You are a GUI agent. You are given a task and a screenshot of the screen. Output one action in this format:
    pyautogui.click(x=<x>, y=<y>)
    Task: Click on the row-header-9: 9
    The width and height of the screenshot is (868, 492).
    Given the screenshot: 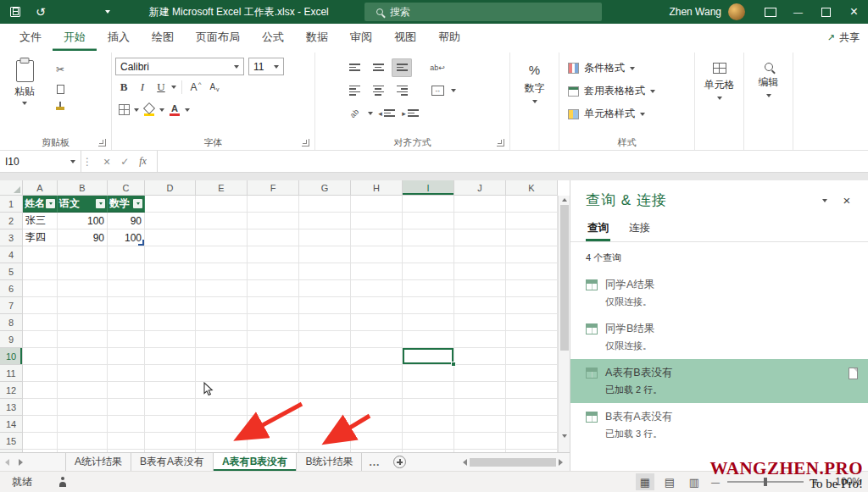 What is the action you would take?
    pyautogui.click(x=12, y=340)
    